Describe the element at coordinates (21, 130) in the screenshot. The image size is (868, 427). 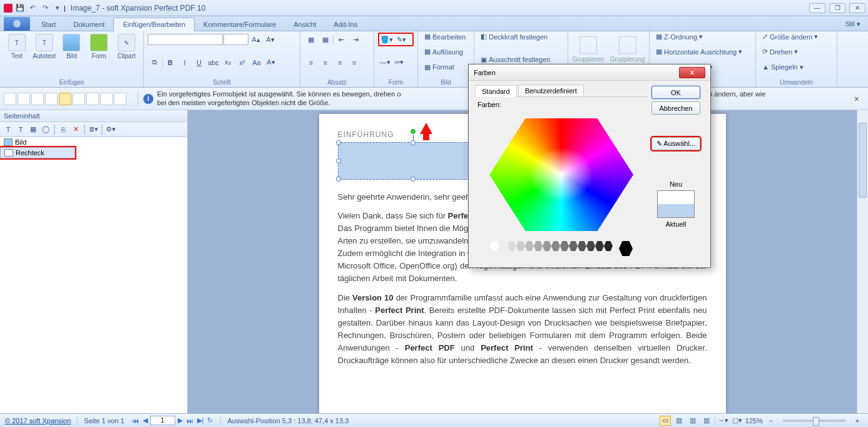
I see `sb-autotext-icon: T` at that location.